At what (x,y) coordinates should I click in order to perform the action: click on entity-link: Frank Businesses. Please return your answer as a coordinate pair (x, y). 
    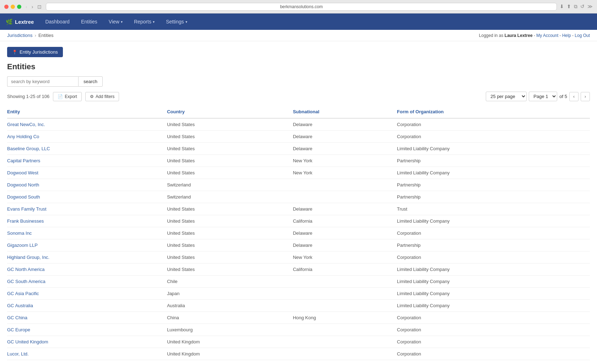
    Looking at the image, I should click on (26, 221).